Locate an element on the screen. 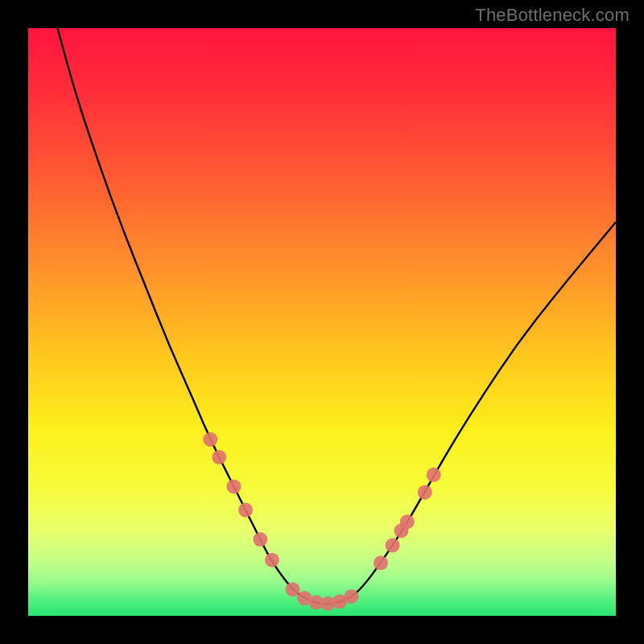 The width and height of the screenshot is (644, 644). watermark-text: TheBottleneck.com is located at coordinates (552, 15).